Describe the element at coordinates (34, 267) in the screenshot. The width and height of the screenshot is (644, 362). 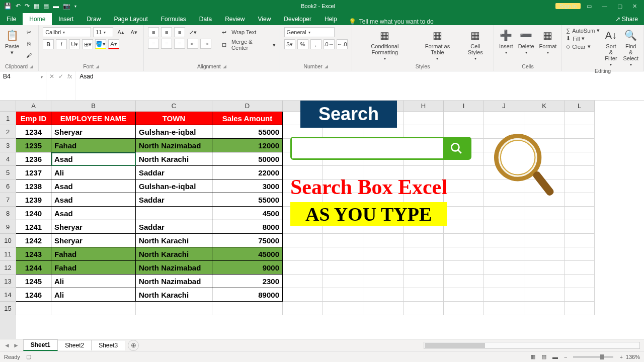
I see `cell: 1244` at that location.